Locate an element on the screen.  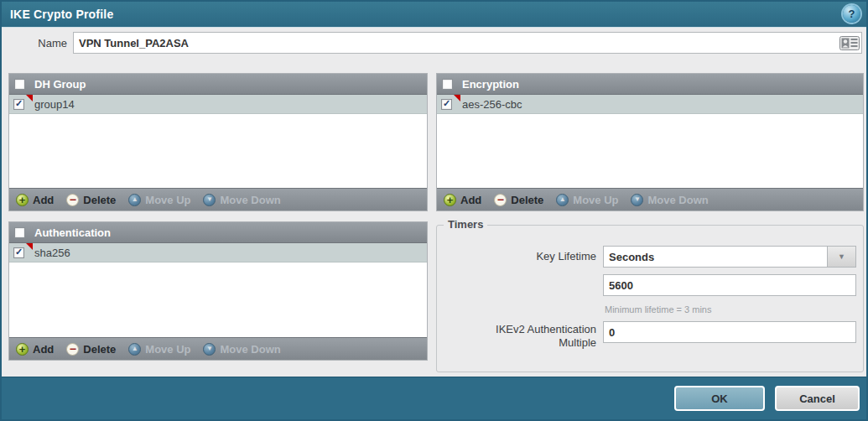
key-lifetime-unit-select: Seconds ▼ is located at coordinates (730, 257).